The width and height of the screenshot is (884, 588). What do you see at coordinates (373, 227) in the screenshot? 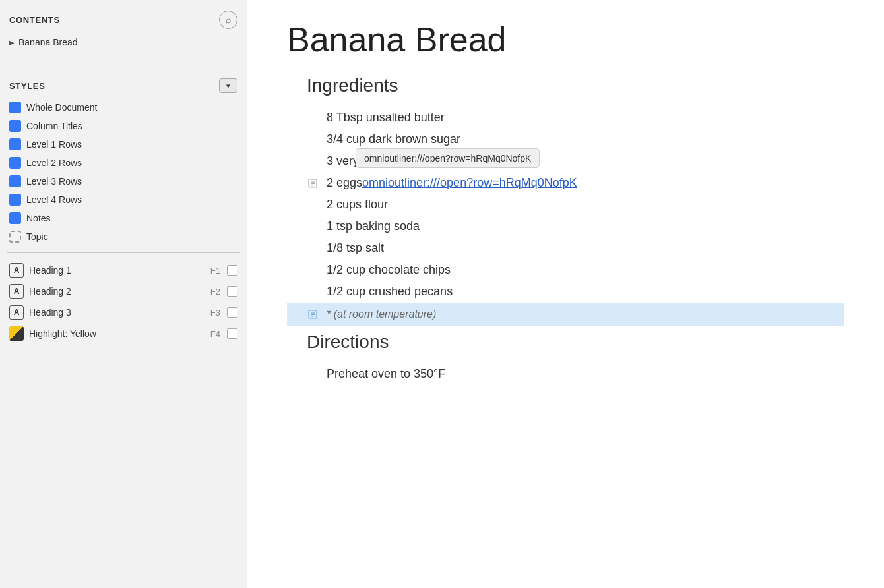
I see `row-text: 1 tsp baking soda` at bounding box center [373, 227].